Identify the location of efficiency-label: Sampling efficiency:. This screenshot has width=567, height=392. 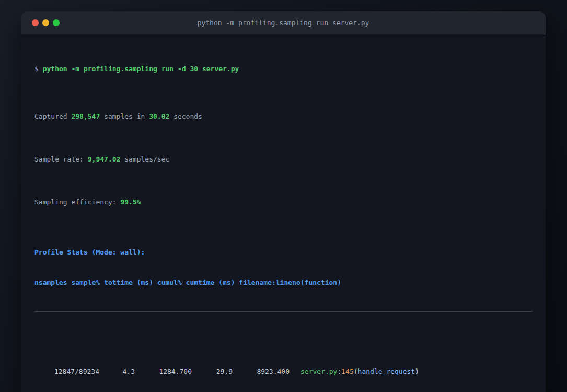
(77, 202).